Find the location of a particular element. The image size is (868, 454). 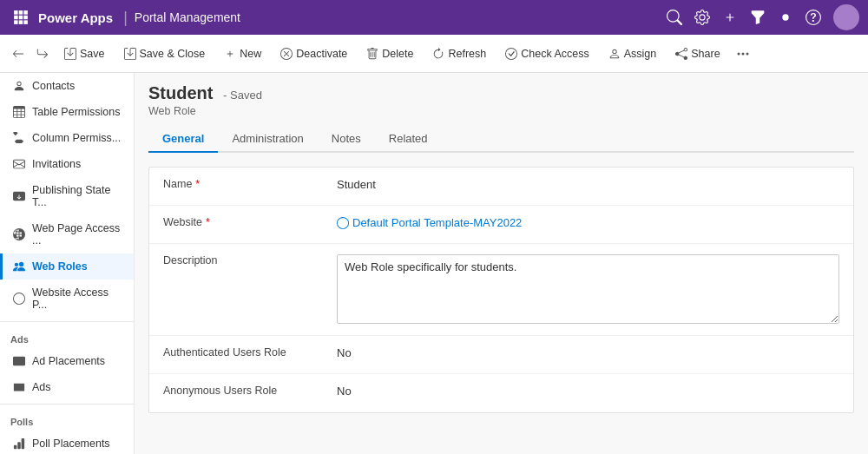

sidebar-item-ads-label: Ads is located at coordinates (42, 387).